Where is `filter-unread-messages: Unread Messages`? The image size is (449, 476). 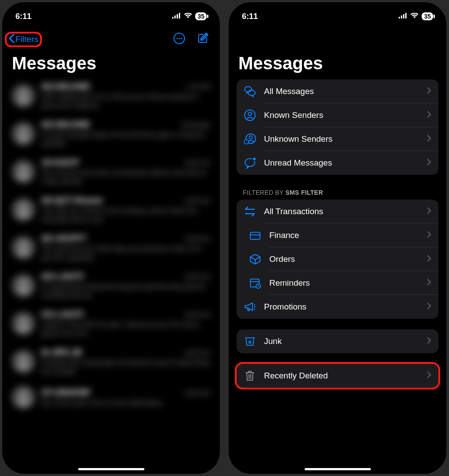
filter-unread-messages: Unread Messages is located at coordinates (337, 163).